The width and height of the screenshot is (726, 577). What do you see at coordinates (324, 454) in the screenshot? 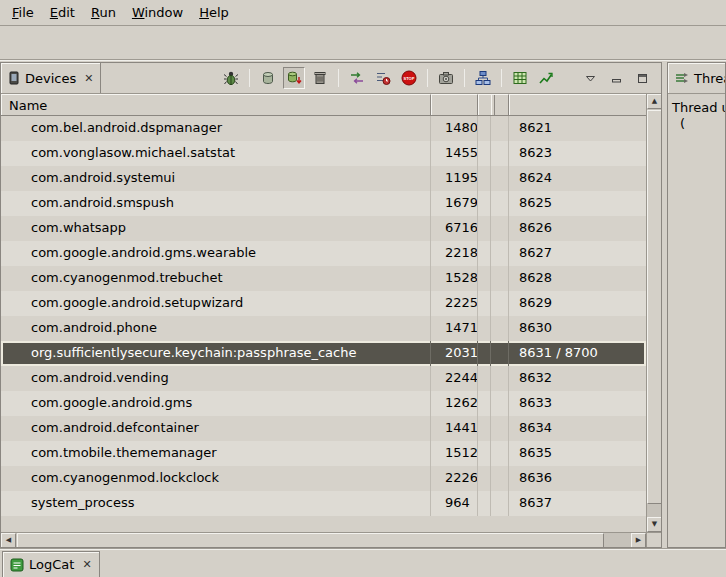
I see `process-row: com.tmobile.thememanager 1512 8635` at bounding box center [324, 454].